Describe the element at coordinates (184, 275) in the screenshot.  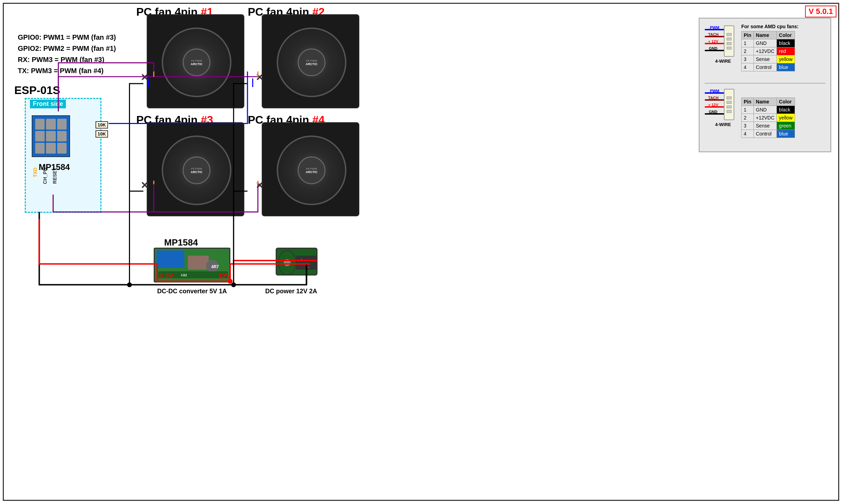
I see `svg-text: HM` at that location.